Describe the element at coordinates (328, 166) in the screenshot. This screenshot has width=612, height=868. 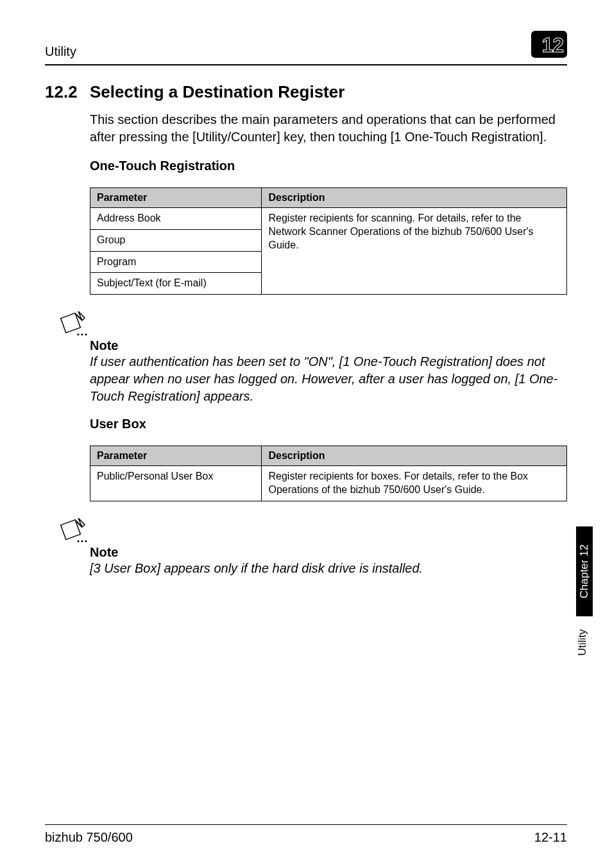
I see `one-touch-heading: One-Touch Registration` at that location.